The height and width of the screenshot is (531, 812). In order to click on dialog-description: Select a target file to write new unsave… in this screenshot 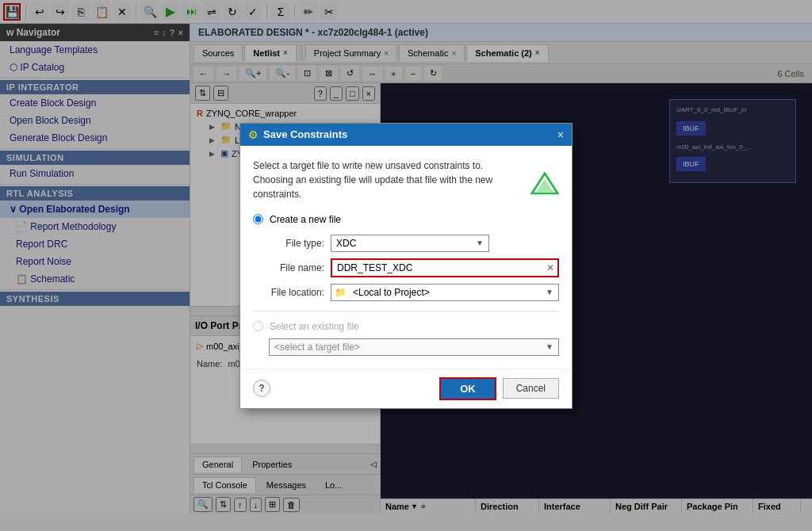, I will do `click(388, 180)`.